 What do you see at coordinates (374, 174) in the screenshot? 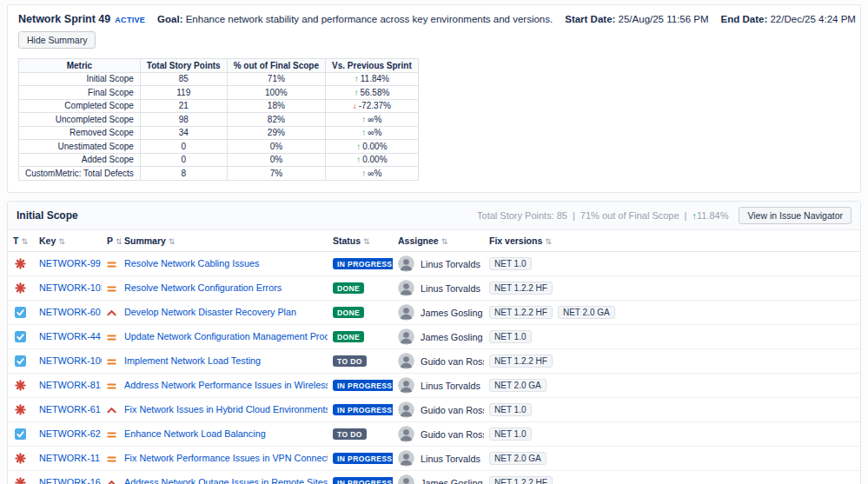
I see `trend-value: ∞%` at bounding box center [374, 174].